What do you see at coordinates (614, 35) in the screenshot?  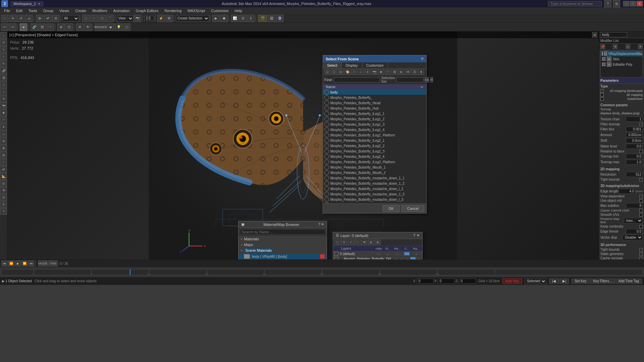 I see `object-name-input` at bounding box center [614, 35].